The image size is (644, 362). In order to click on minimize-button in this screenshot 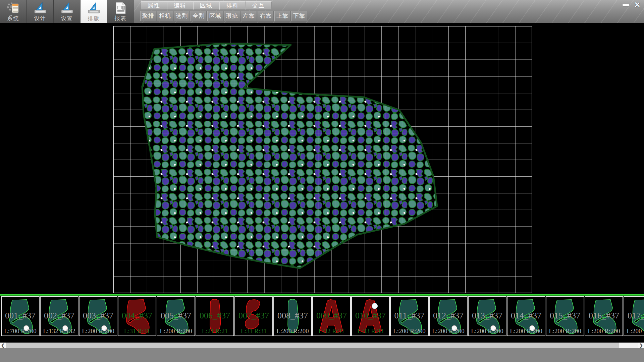, I will do `click(626, 5)`.